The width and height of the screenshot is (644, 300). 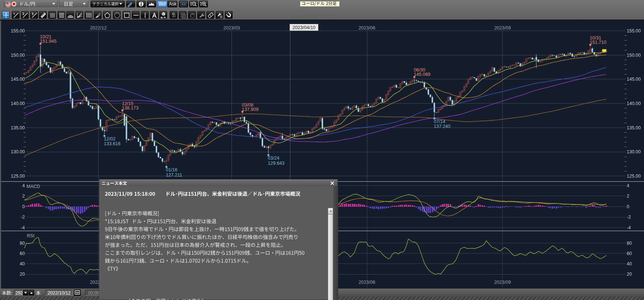 I want to click on svg-text: 151.710, so click(x=598, y=42).